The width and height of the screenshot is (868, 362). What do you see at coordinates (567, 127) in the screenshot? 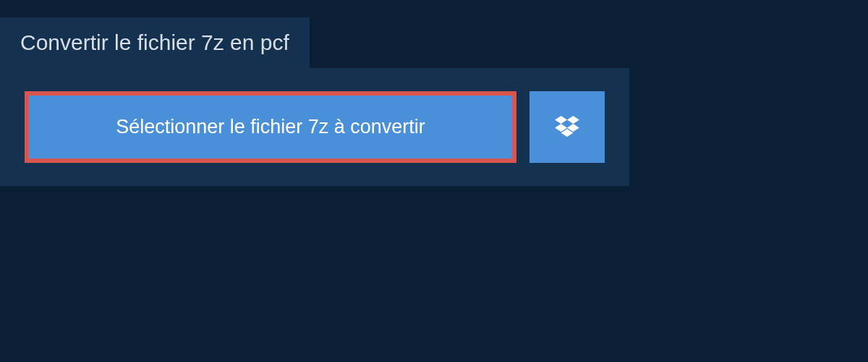
I see `dropbox-button` at bounding box center [567, 127].